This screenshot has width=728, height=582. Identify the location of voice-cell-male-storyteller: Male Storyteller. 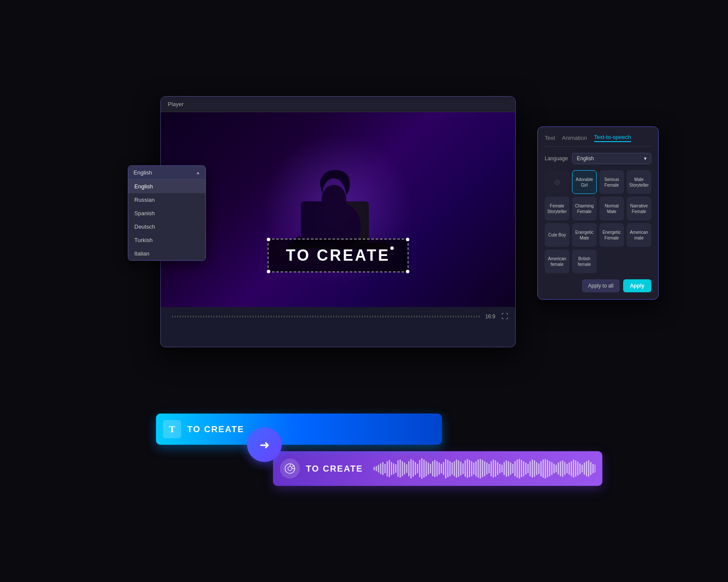
(639, 182).